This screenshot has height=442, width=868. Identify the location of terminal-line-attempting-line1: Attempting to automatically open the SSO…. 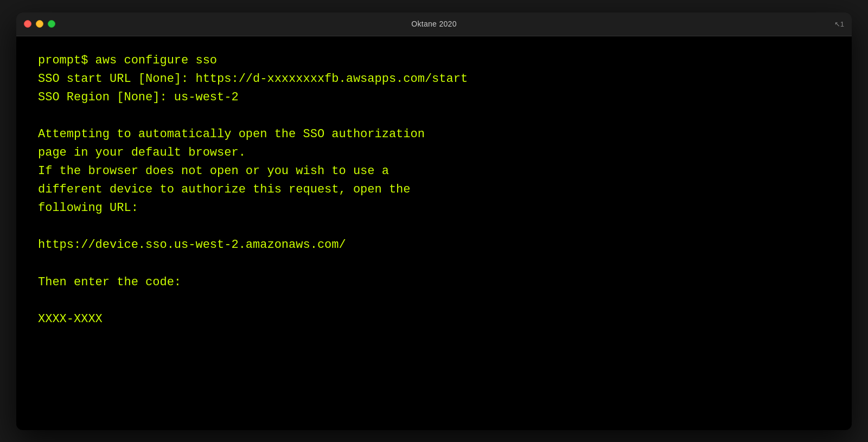
(434, 134).